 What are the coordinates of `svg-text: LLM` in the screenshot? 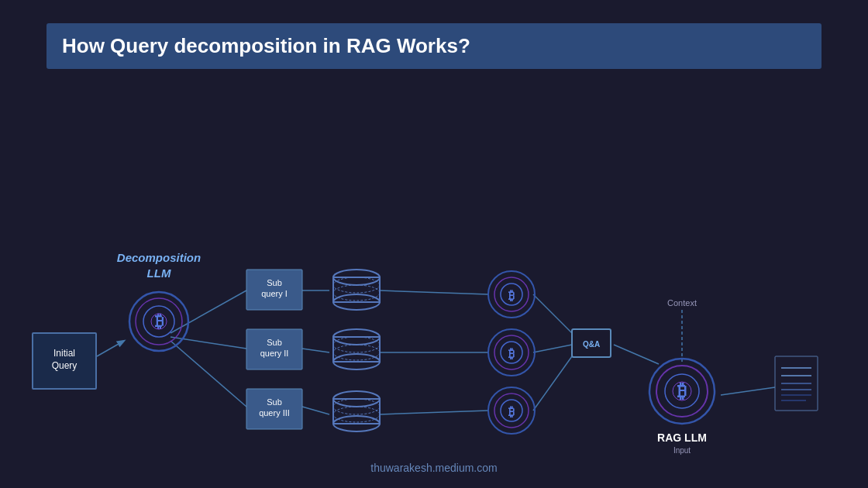 It's located at (160, 273).